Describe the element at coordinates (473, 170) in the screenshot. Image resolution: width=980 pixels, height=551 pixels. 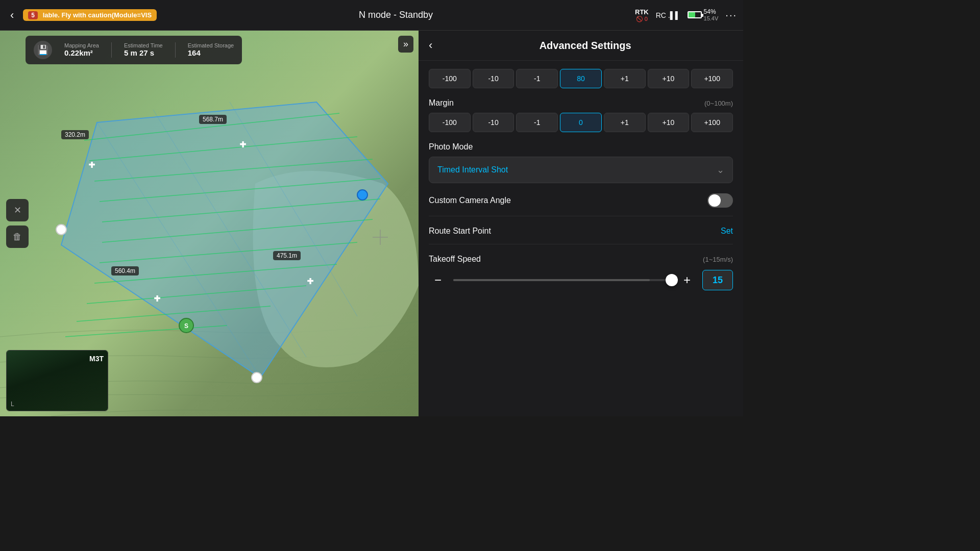
I see `photo-mode-value: Timed Interval Shot` at that location.